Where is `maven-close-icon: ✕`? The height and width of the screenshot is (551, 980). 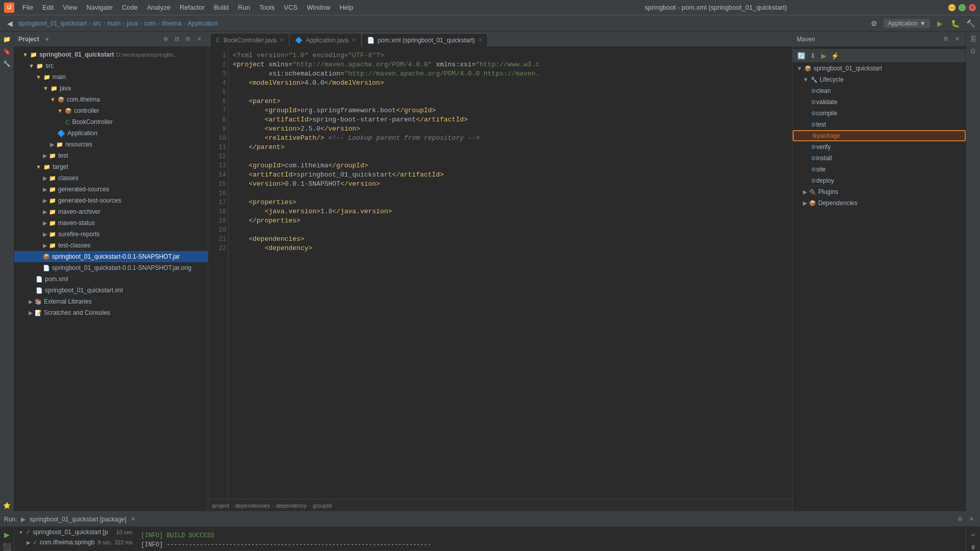
maven-close-icon: ✕ is located at coordinates (957, 39).